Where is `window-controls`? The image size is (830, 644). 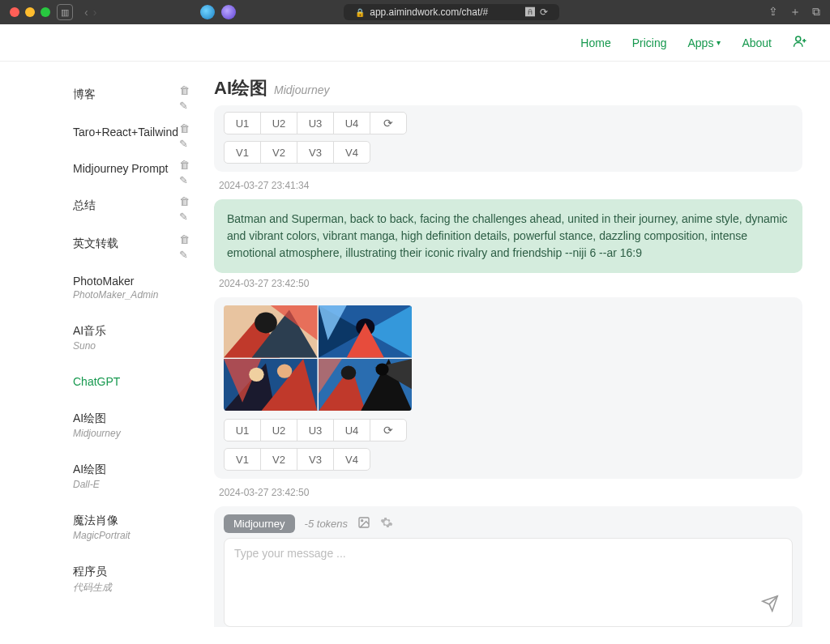 window-controls is located at coordinates (30, 12).